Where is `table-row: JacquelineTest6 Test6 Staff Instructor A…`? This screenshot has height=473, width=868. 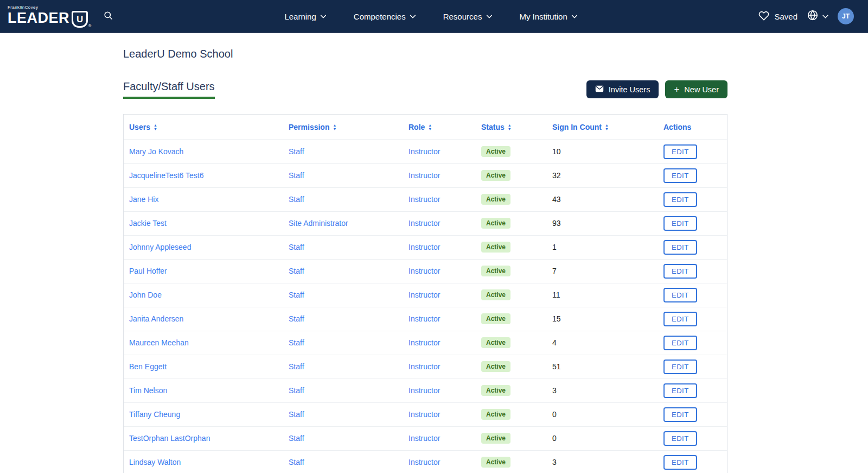 table-row: JacquelineTest6 Test6 Staff Instructor A… is located at coordinates (425, 175).